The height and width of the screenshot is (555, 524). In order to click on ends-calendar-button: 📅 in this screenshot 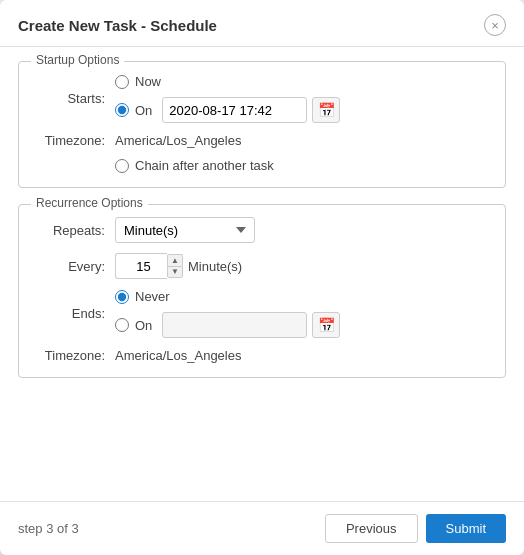, I will do `click(326, 325)`.